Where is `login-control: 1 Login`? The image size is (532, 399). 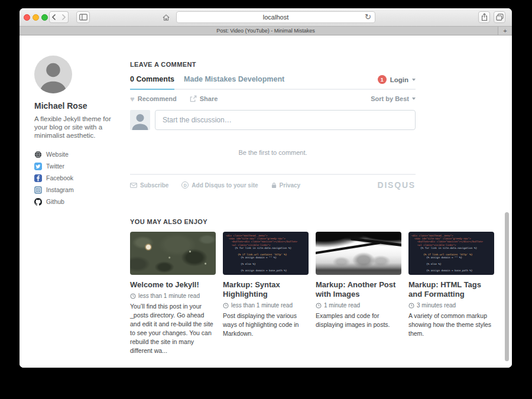
login-control: 1 Login is located at coordinates (397, 79).